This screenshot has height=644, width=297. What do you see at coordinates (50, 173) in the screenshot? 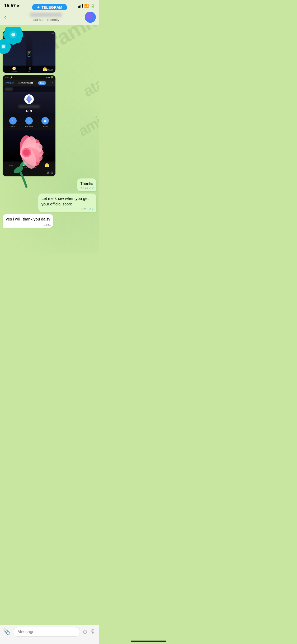
I see `eth-screenshot-time: 15:41` at bounding box center [50, 173].